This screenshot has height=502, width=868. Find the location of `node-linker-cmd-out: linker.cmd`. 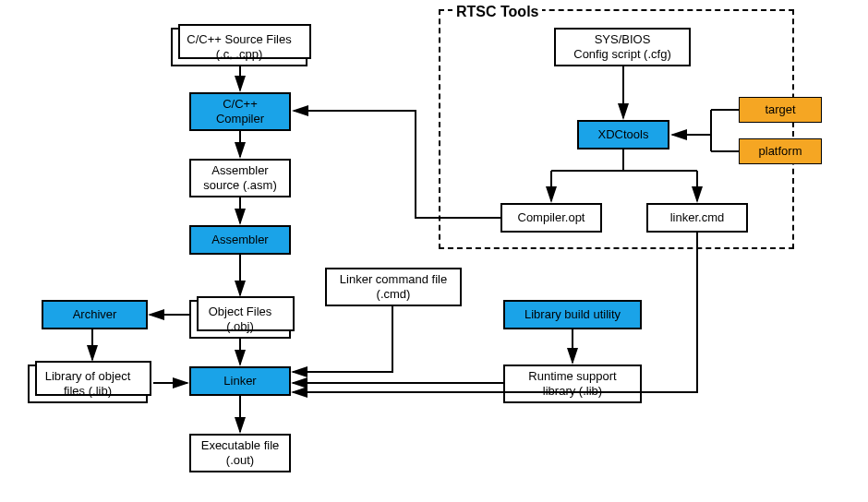

node-linker-cmd-out: linker.cmd is located at coordinates (697, 218).